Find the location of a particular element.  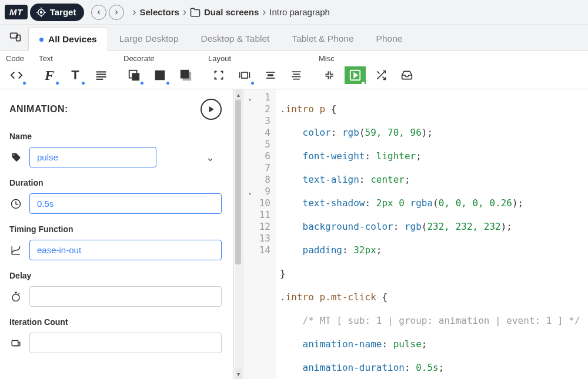

chevron-down-icon: ⌄ is located at coordinates (211, 157).